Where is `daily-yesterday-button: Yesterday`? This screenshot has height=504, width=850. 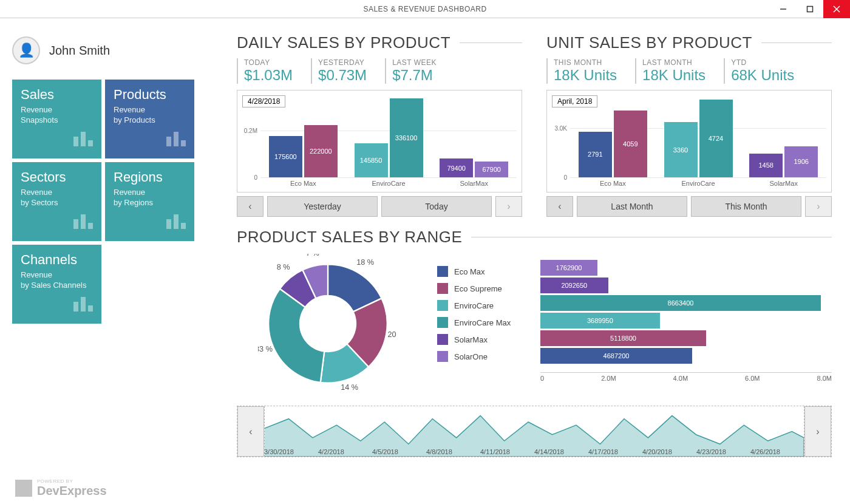
daily-yesterday-button: Yesterday is located at coordinates (322, 206).